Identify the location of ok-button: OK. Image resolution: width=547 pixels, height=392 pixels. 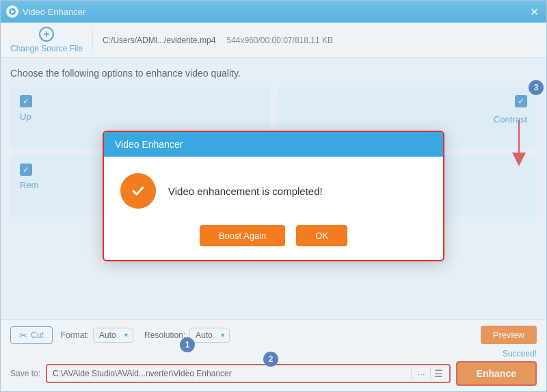
(321, 235).